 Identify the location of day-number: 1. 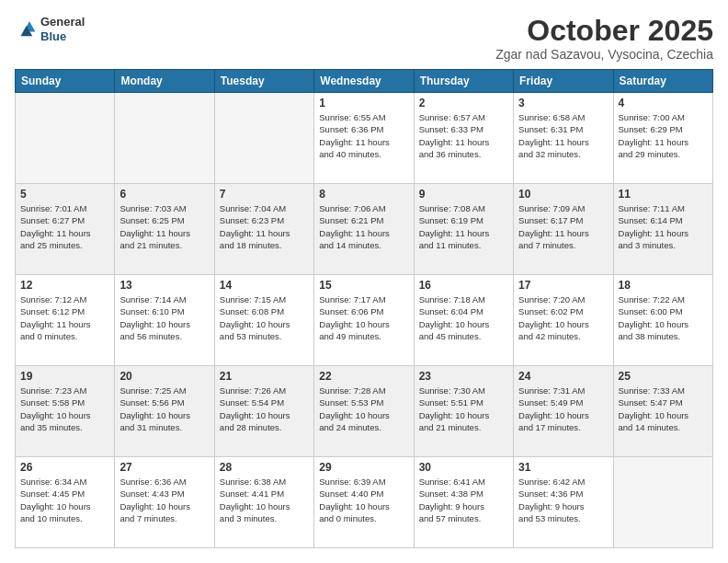
(364, 103).